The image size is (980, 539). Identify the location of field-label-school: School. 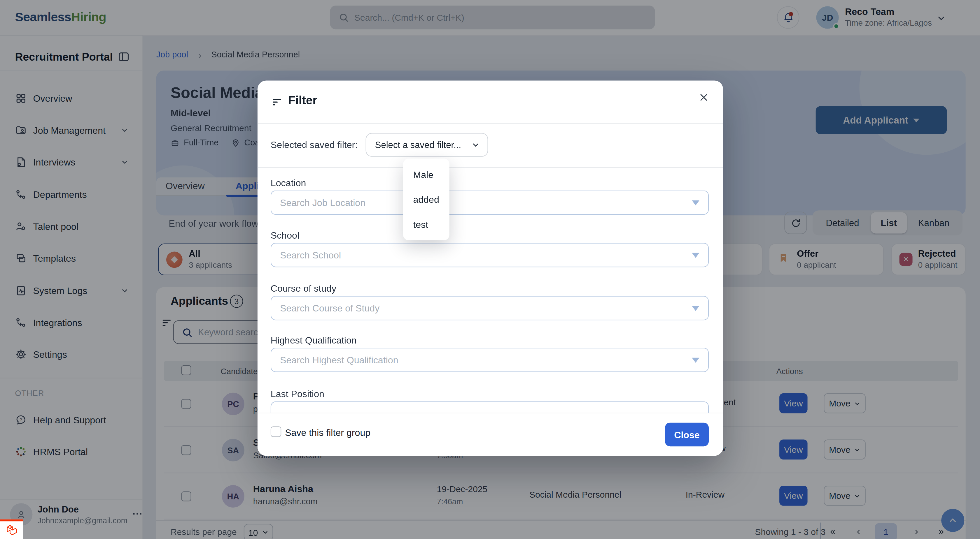
(285, 235).